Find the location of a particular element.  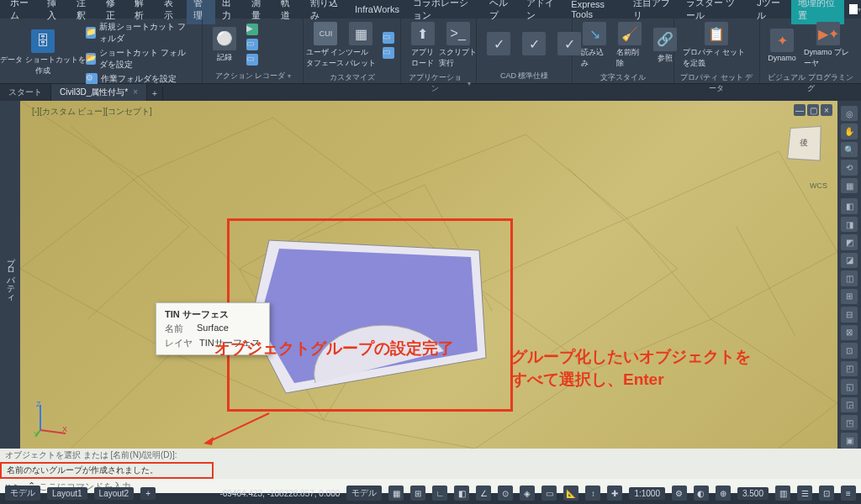

status-layout1: Layout1 is located at coordinates (67, 494).